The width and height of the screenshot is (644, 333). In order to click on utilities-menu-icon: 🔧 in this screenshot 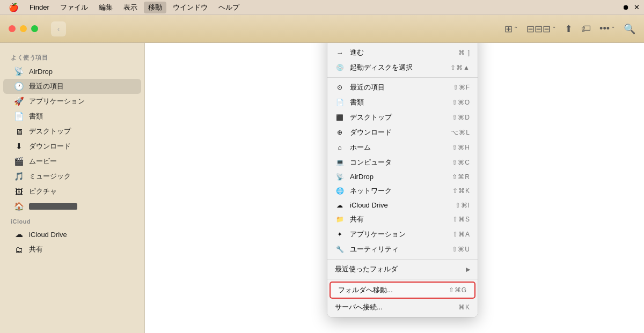, I will do `click(340, 249)`.